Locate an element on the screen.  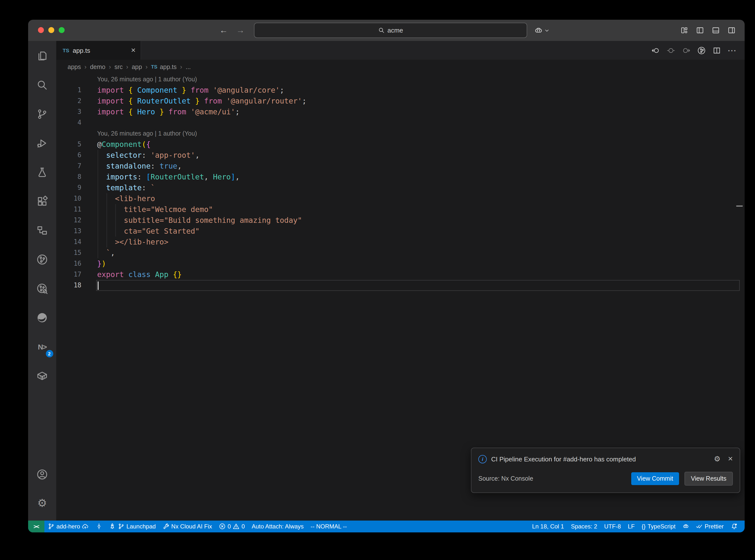
remote-indicator: >< is located at coordinates (36, 527).